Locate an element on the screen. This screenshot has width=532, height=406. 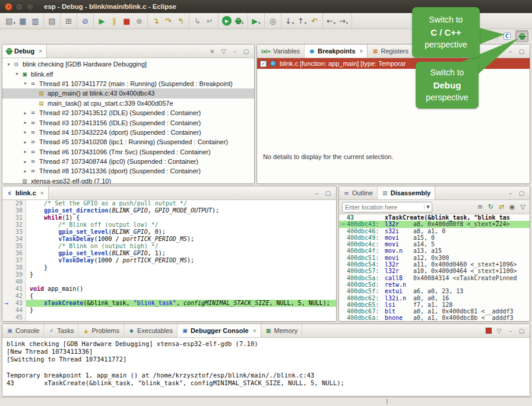
debug-tree-item: ▤app_main() at blink.c:43 0x400dbc43 is located at coordinates (128, 93).